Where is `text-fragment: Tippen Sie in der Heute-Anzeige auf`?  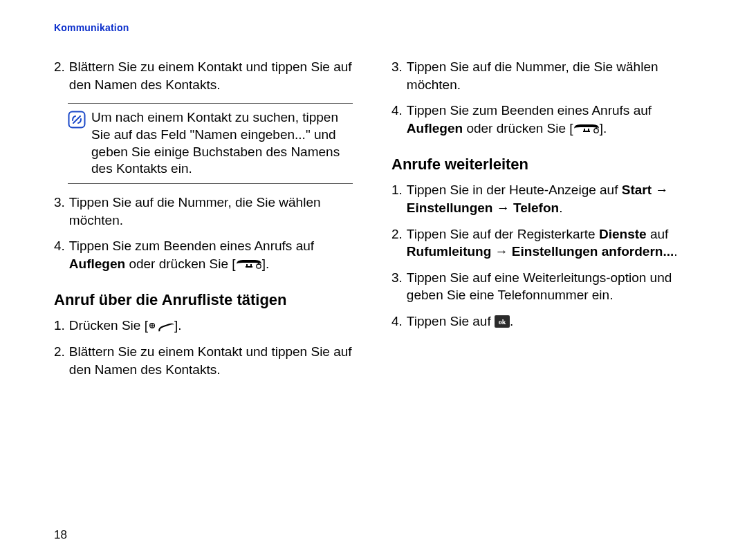 text-fragment: Tippen Sie in der Heute-Anzeige auf is located at coordinates (515, 189).